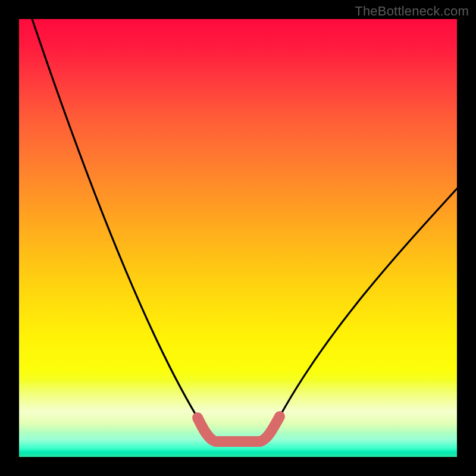  I want to click on watermark-text: TheBottleneck.com, so click(412, 11).